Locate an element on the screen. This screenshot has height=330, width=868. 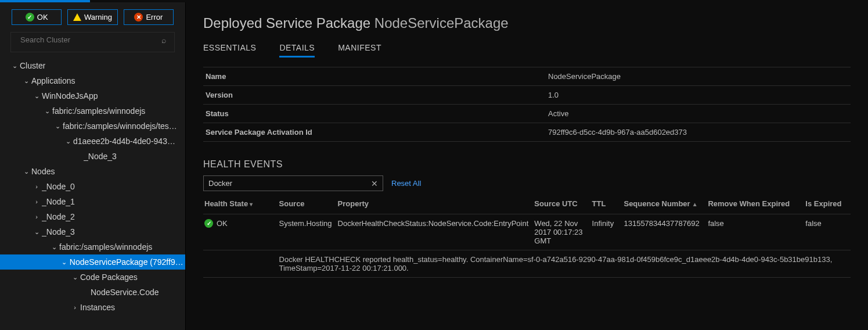
tree-nodeservice-code: NodeService.Code is located at coordinates (93, 292).